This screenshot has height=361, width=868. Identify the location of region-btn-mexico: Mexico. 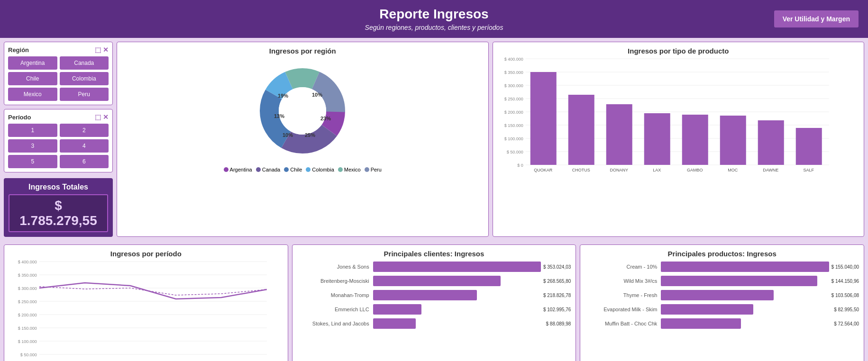
(33, 94).